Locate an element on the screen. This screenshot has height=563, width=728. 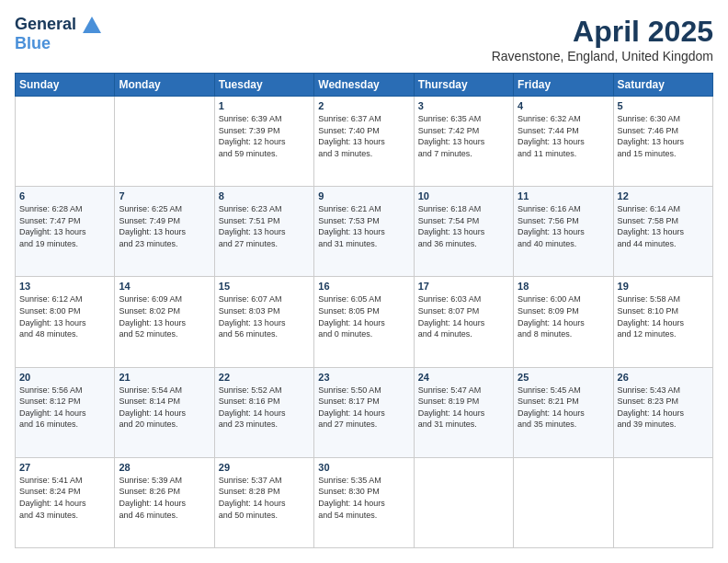
calendar-cell: 21Sunrise: 5:54 AM Sunset: 8:14 PM Dayli… is located at coordinates (165, 412).